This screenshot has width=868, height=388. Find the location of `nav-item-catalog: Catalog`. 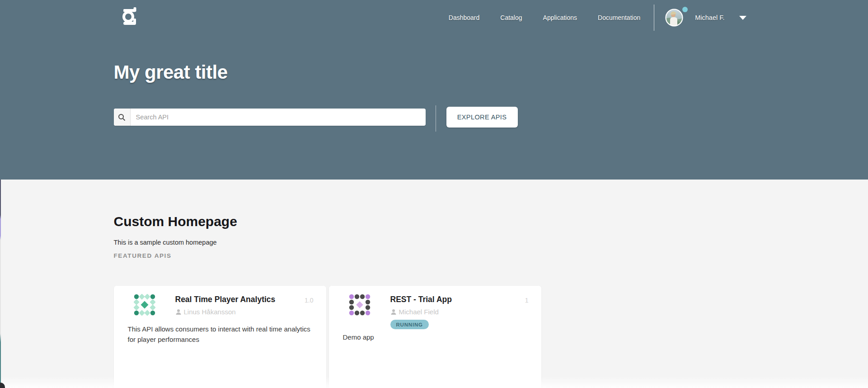

nav-item-catalog: Catalog is located at coordinates (511, 18).